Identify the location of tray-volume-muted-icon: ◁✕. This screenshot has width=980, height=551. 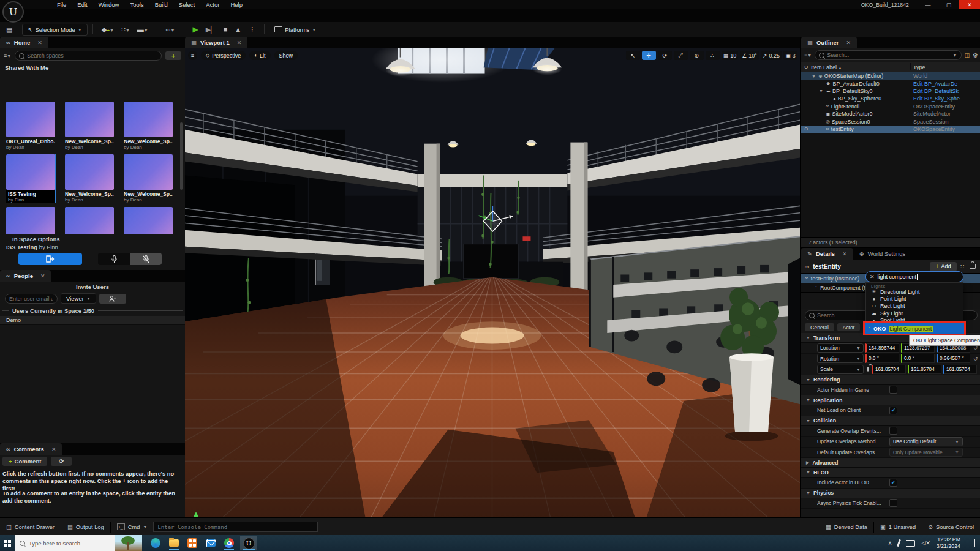
(925, 543).